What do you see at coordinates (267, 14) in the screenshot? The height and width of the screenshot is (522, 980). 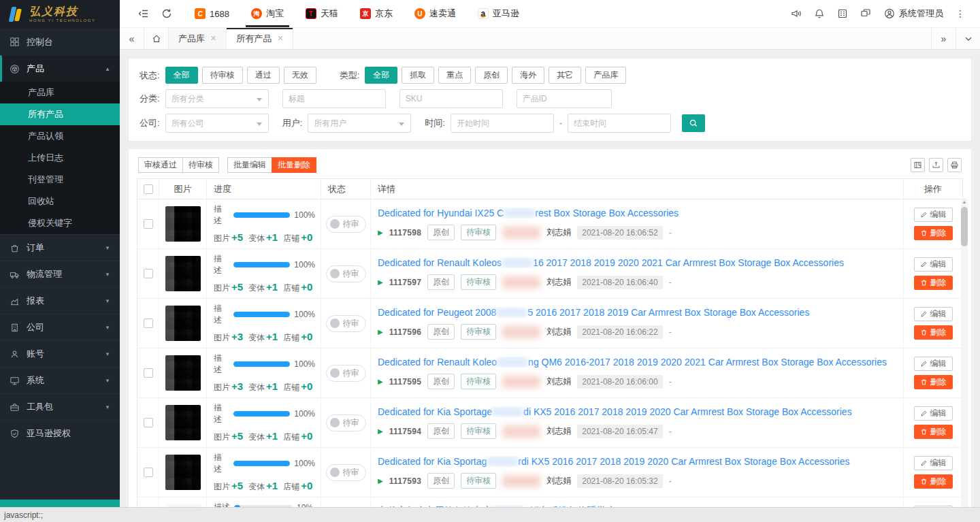 I see `marketplace-tab-taobao: 淘淘宝` at bounding box center [267, 14].